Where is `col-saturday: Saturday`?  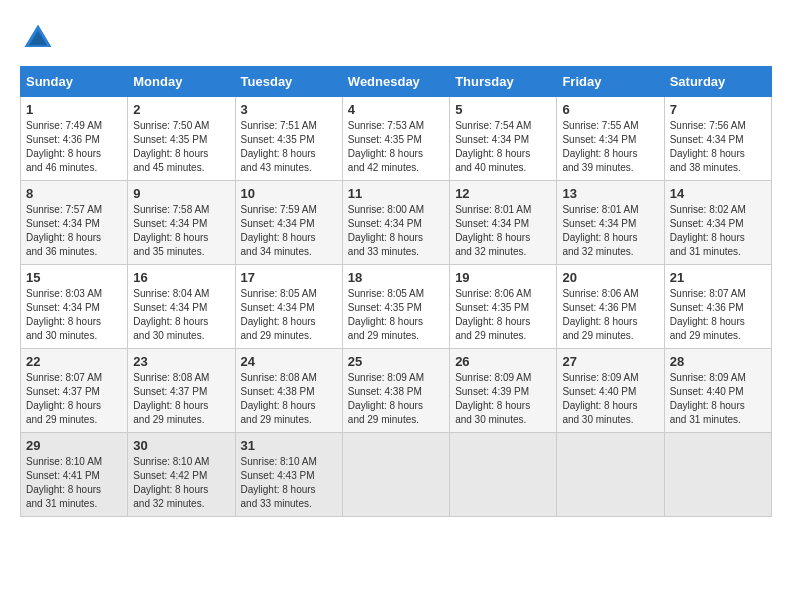 col-saturday: Saturday is located at coordinates (718, 82).